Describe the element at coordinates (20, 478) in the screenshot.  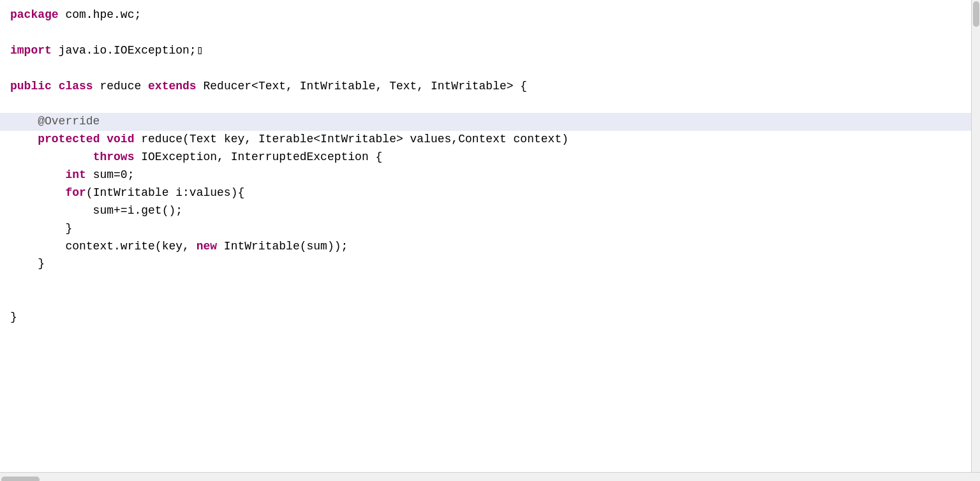
I see `horizontal-scrollbar-thumb` at that location.